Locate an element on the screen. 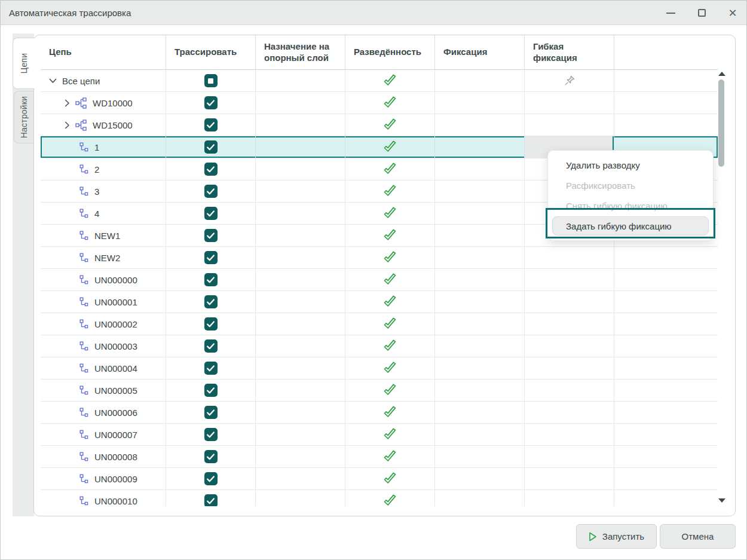  table-row: UN000008 is located at coordinates (379, 457).